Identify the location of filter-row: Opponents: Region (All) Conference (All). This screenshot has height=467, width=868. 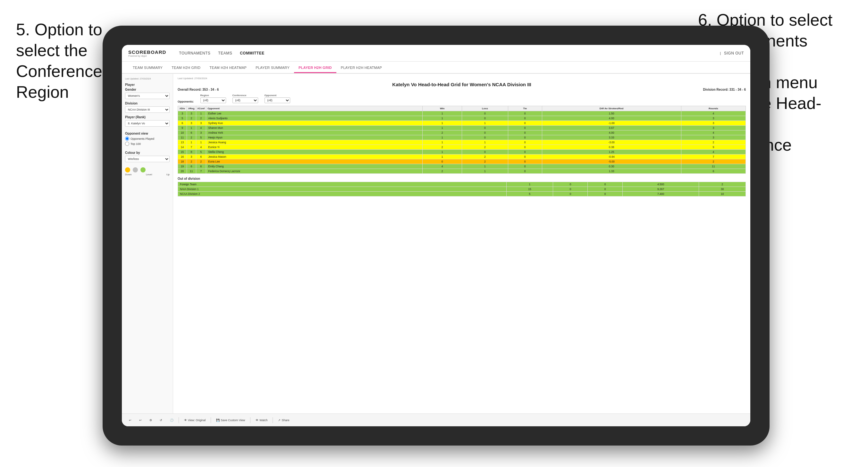
(462, 98).